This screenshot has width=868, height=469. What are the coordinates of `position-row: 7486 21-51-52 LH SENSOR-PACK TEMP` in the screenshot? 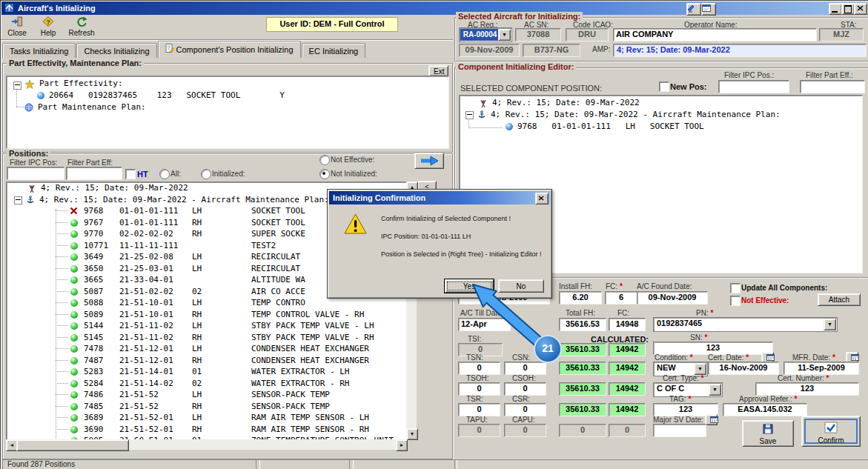 It's located at (207, 395).